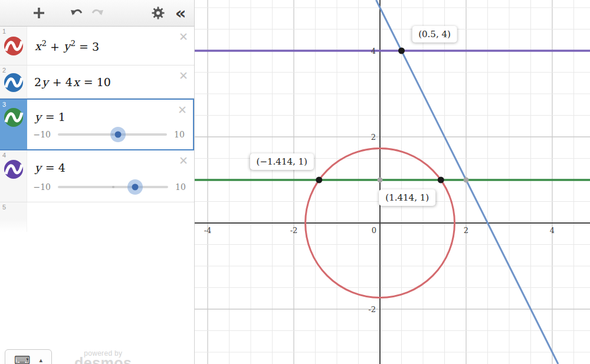  What do you see at coordinates (73, 82) in the screenshot?
I see `expression-latex: 2y + 4x = 10` at bounding box center [73, 82].